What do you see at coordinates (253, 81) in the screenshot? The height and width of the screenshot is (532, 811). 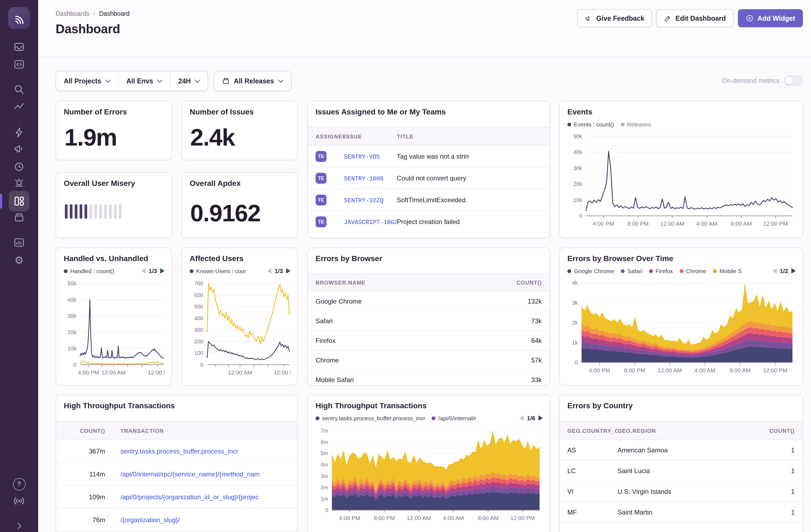 I see `releases-filter: All Releases` at bounding box center [253, 81].